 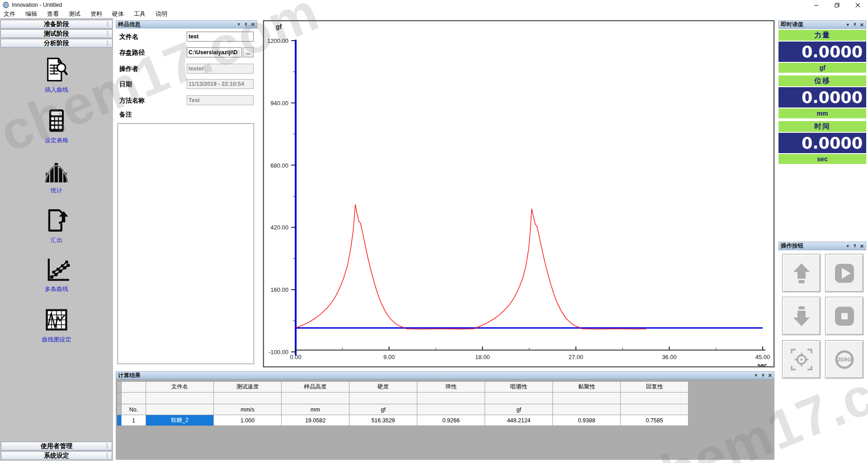 I want to click on tool-label: 设定表格, so click(x=57, y=140).